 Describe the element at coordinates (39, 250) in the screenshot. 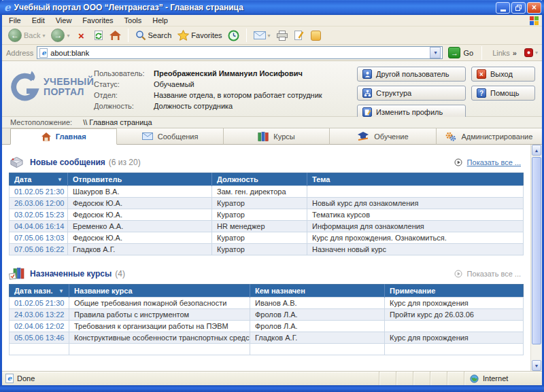

I see `date-cell: 07.05.06 16:22` at that location.